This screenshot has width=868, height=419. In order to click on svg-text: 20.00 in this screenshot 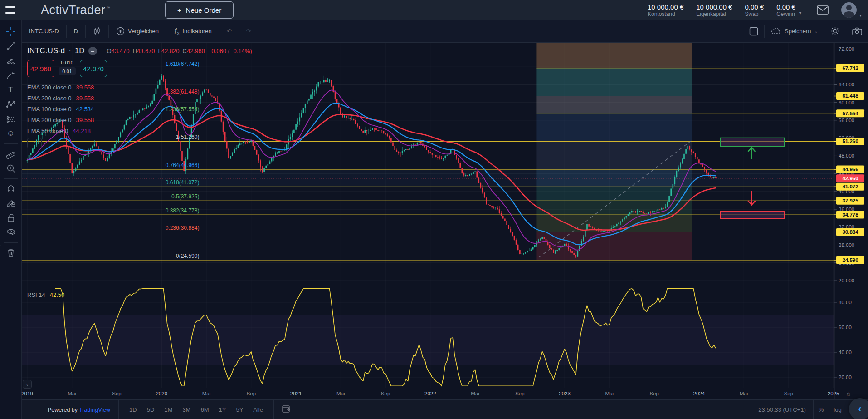, I will do `click(845, 377)`.